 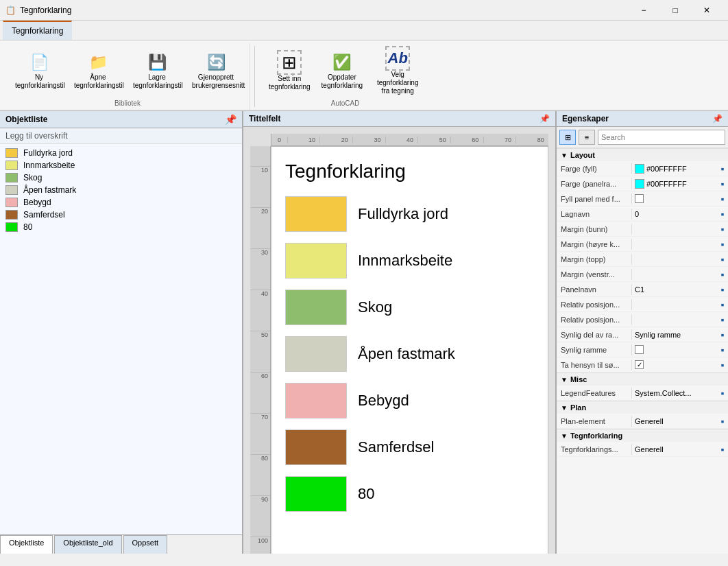 I want to click on list-item: Bebygd, so click(x=121, y=202).